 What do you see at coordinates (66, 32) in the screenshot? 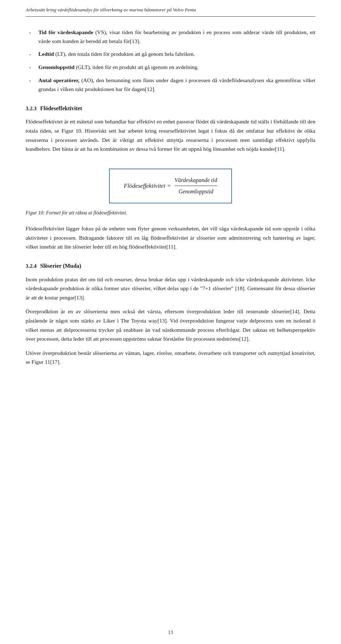
I see `term-tid: Tid för värdeskapande` at bounding box center [66, 32].